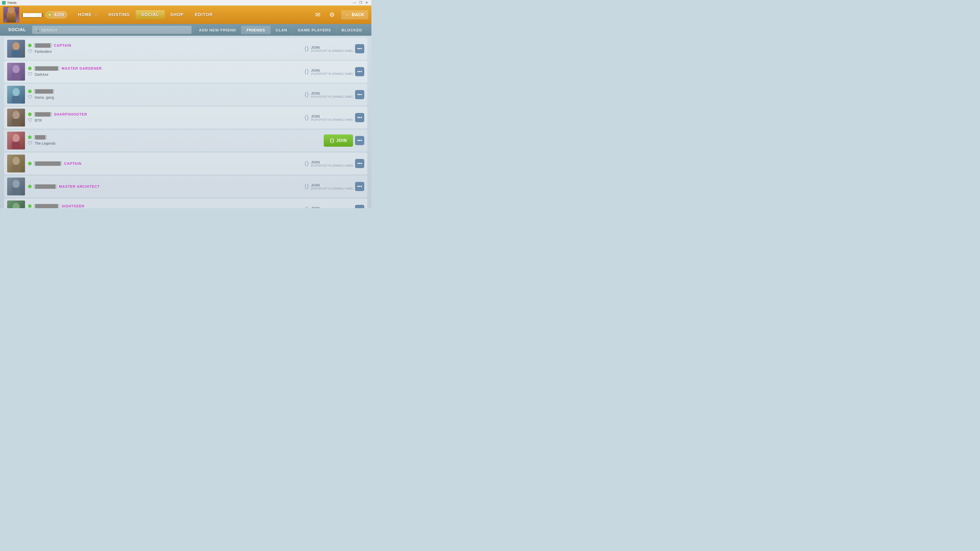 The width and height of the screenshot is (980, 551). I want to click on friend-name-row: █████████SIGHTSEER, so click(165, 206).